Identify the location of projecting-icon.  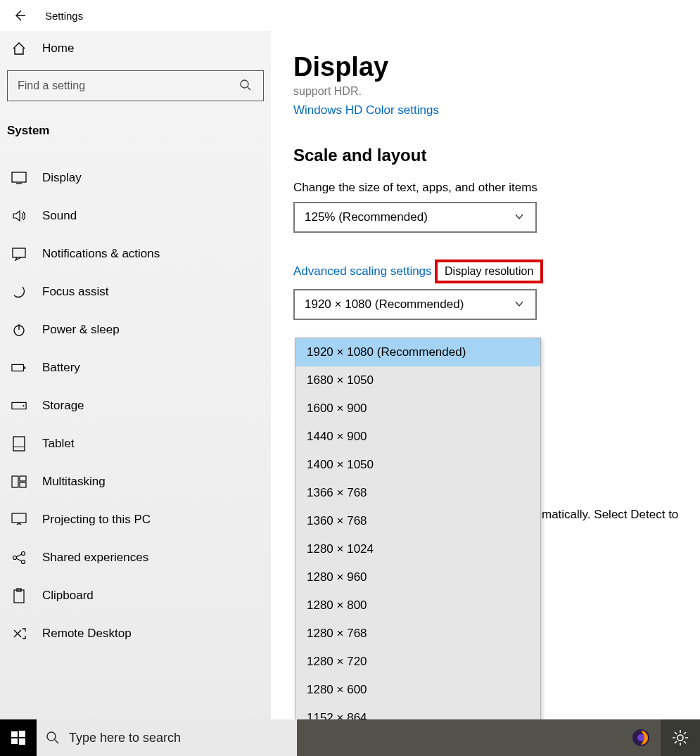
(19, 520).